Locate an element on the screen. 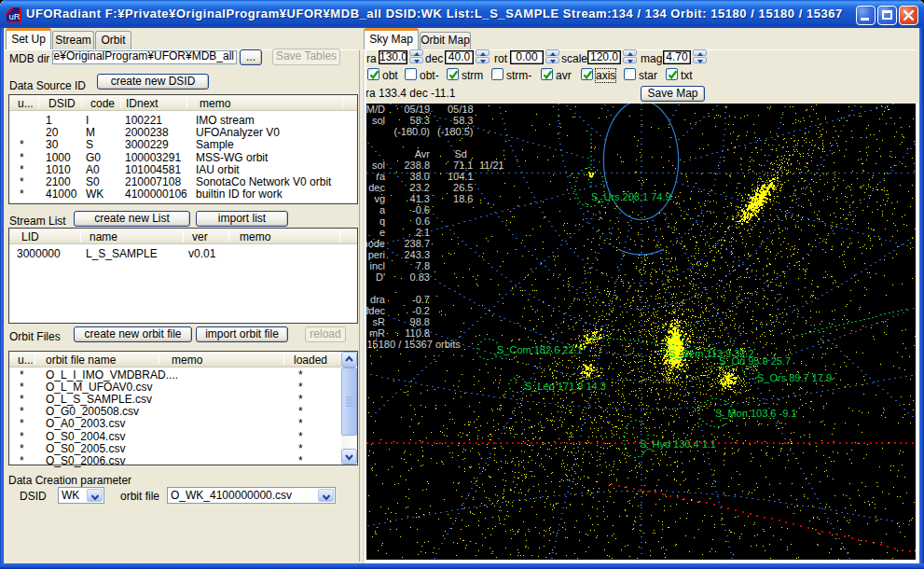  svg-text: -0.6 is located at coordinates (421, 210).